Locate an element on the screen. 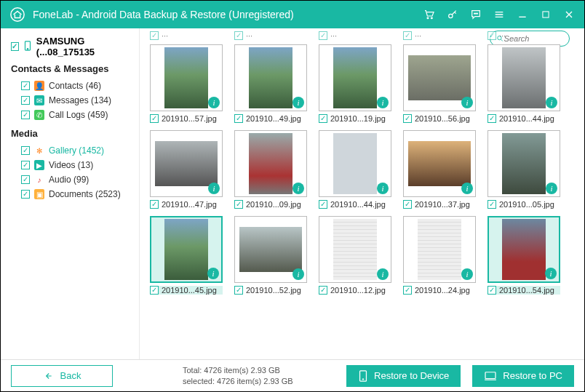 Image resolution: width=585 pixels, height=392 pixels. sidebar-item-label: Gallery (1452) is located at coordinates (76, 151).